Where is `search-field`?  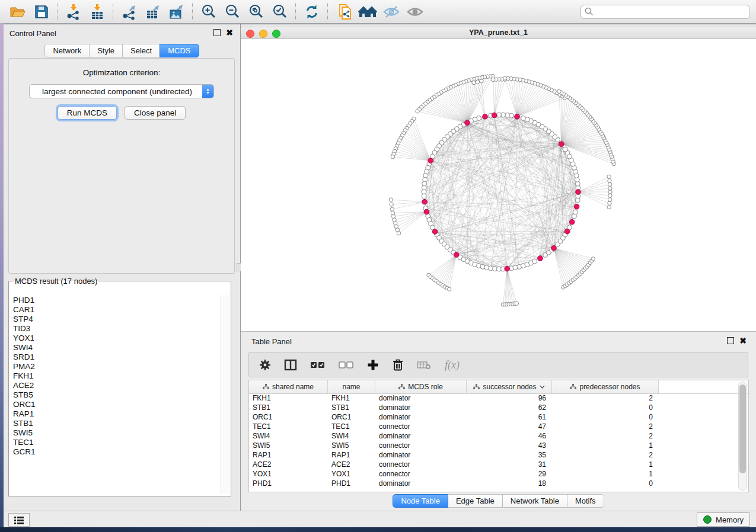
search-field is located at coordinates (665, 12).